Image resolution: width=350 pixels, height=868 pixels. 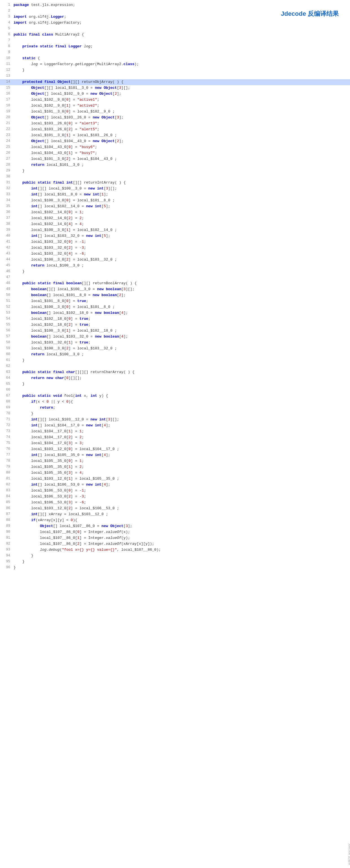 I want to click on line-content: local_$100__3_0[1] = local_$102__18_0 ;, so click(x=181, y=331).